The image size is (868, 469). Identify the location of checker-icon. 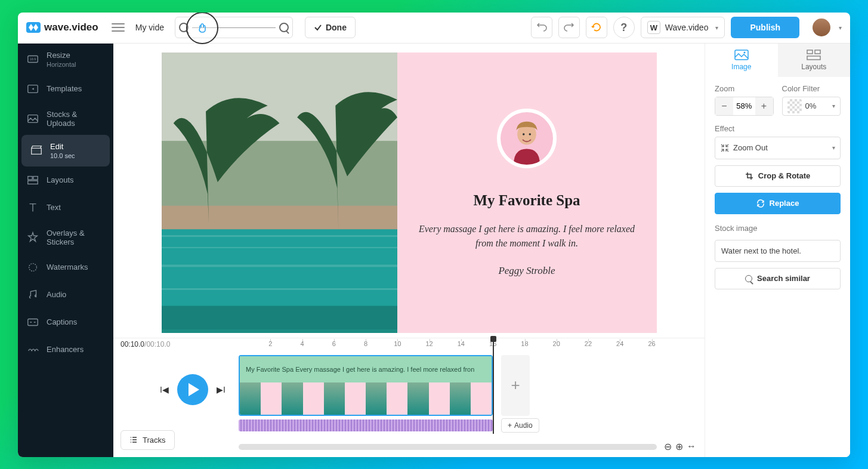
(795, 106).